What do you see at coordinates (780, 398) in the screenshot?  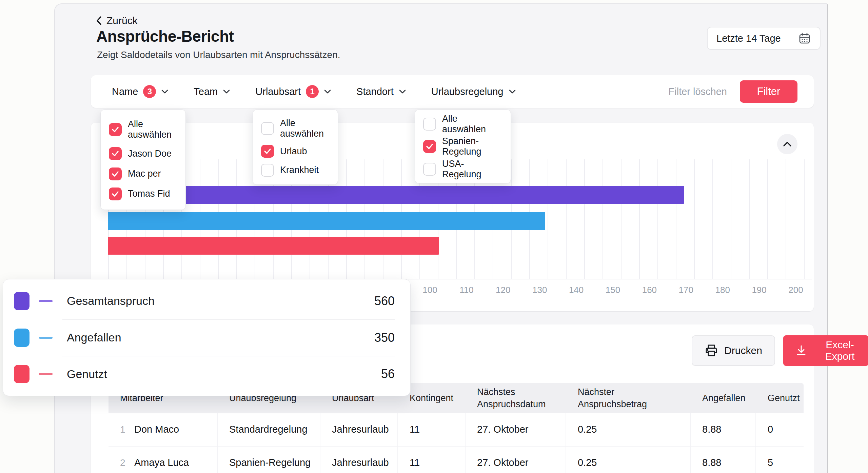 I see `column-header-8: Genutzt` at bounding box center [780, 398].